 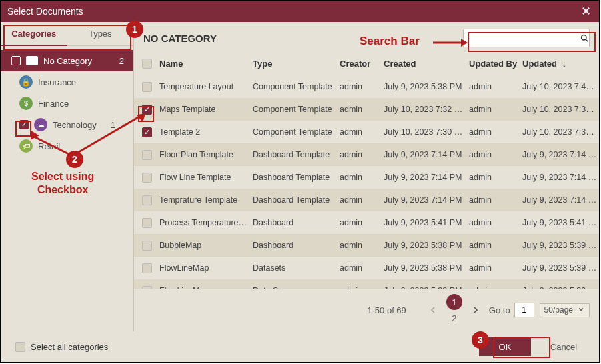 I want to click on col-name: Name, so click(x=206, y=64).